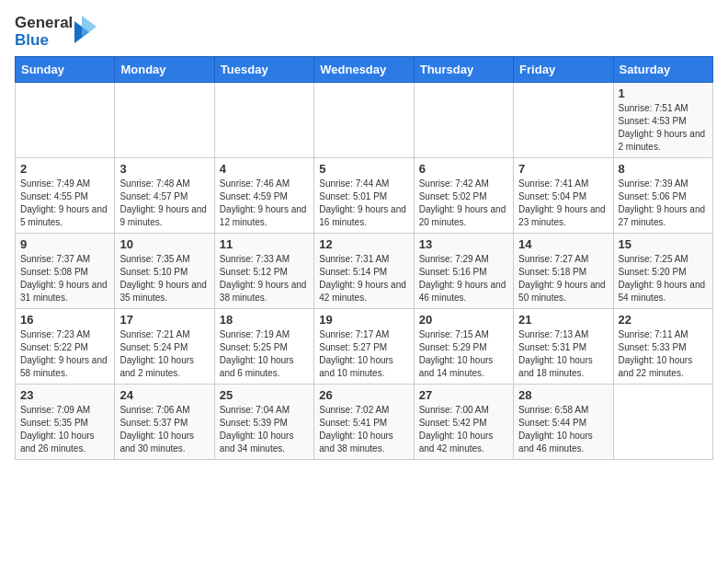 This screenshot has width=728, height=563. Describe the element at coordinates (563, 70) in the screenshot. I see `weekday-header-friday: Friday` at that location.